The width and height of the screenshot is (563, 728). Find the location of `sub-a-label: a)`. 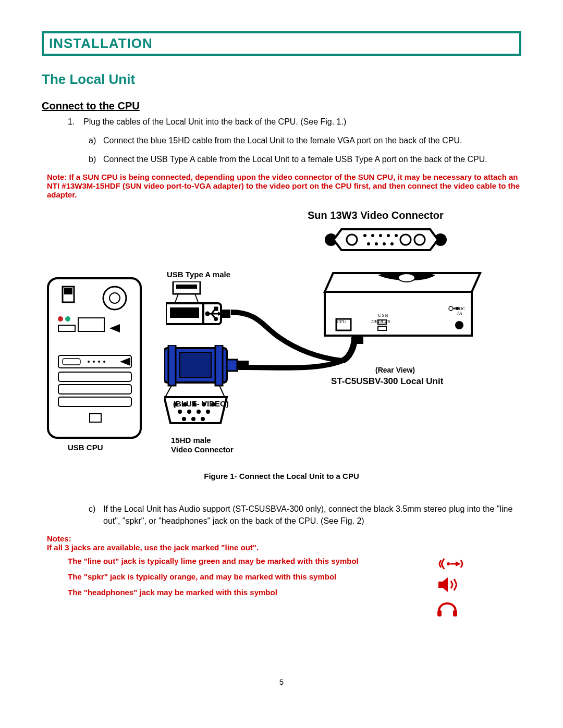

sub-a-label: a) is located at coordinates (96, 141).